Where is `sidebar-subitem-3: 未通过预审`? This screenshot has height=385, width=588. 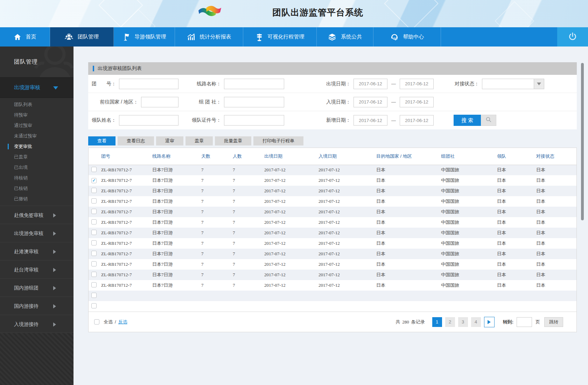
sidebar-subitem-3: 未通过预审 is located at coordinates (37, 136).